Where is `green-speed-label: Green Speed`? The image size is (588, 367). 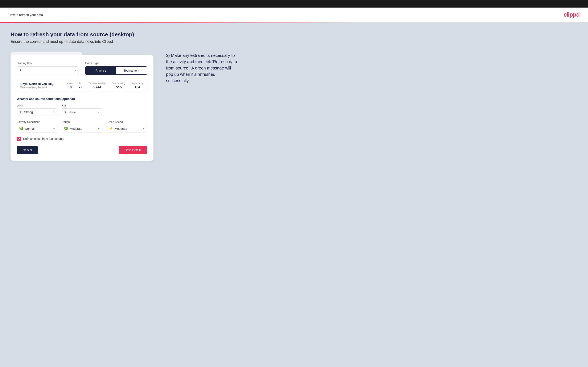 green-speed-label: Green Speed is located at coordinates (127, 122).